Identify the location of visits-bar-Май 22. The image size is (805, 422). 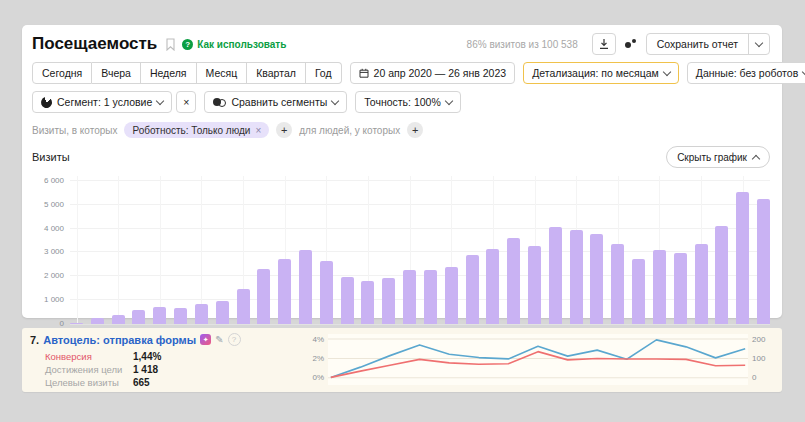
(596, 279).